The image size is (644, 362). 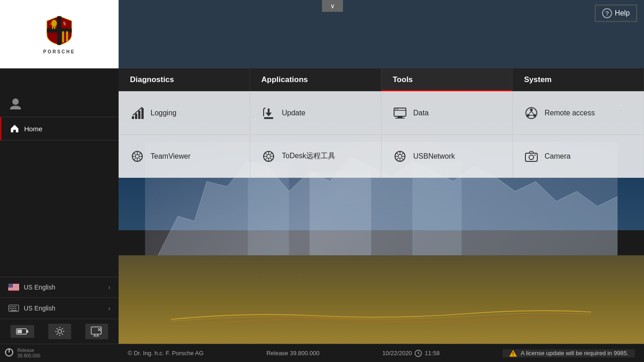 I want to click on battery-button, so click(x=22, y=331).